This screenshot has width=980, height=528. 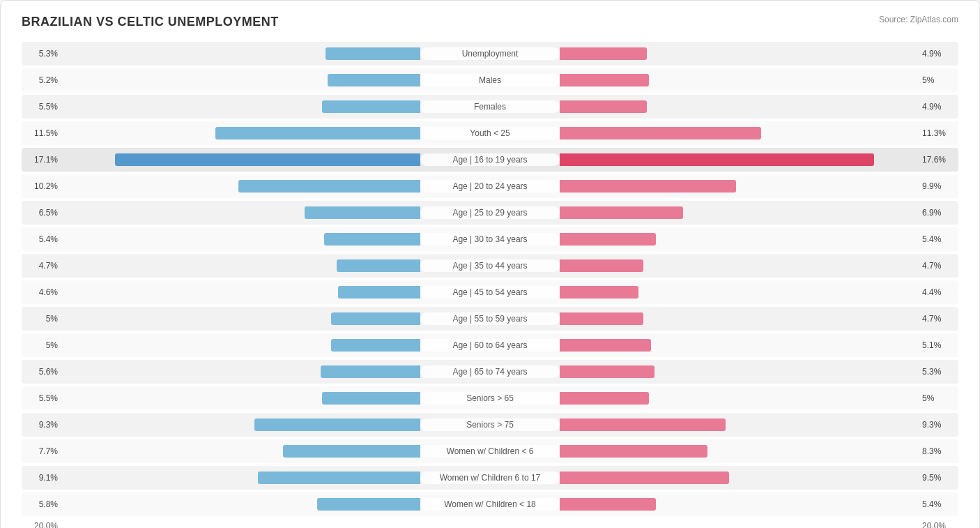 What do you see at coordinates (490, 292) in the screenshot?
I see `bars-area: Age | 45 to 54 years` at bounding box center [490, 292].